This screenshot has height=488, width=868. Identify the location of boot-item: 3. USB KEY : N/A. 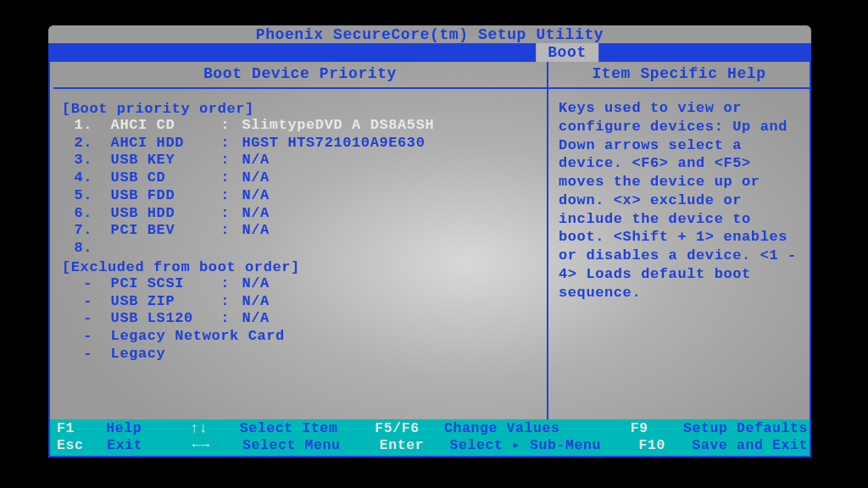
(300, 161).